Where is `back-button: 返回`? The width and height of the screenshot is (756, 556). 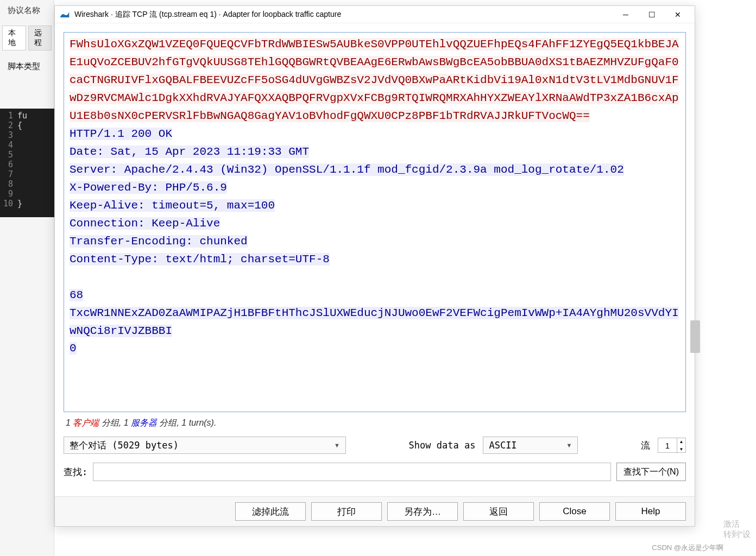 back-button: 返回 is located at coordinates (499, 511).